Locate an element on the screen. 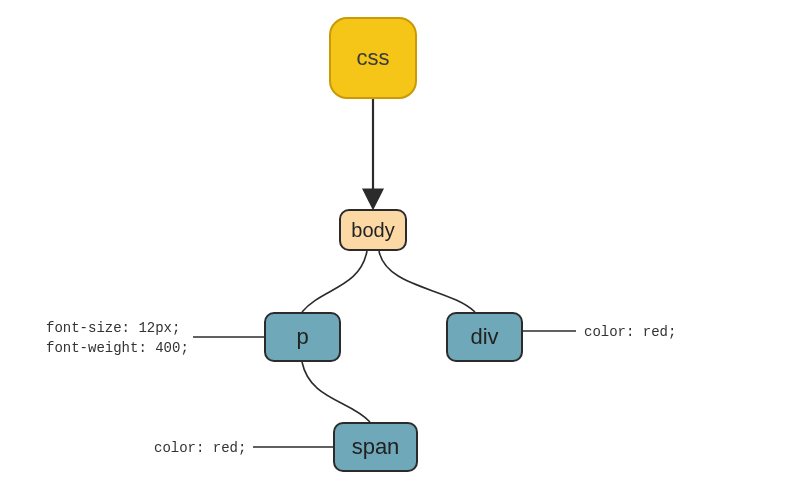 This screenshot has width=786, height=501. node-div: div is located at coordinates (484, 337).